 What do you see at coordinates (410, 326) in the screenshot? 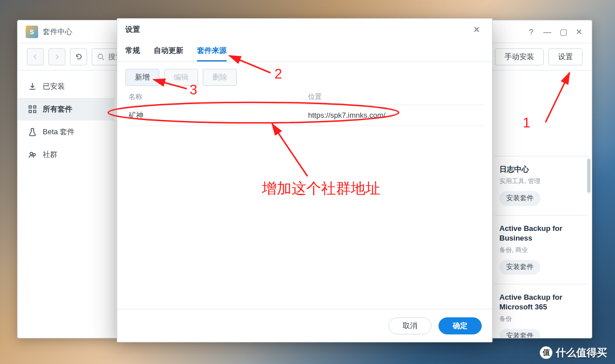
I see `cancel-button: 取消` at bounding box center [410, 326].